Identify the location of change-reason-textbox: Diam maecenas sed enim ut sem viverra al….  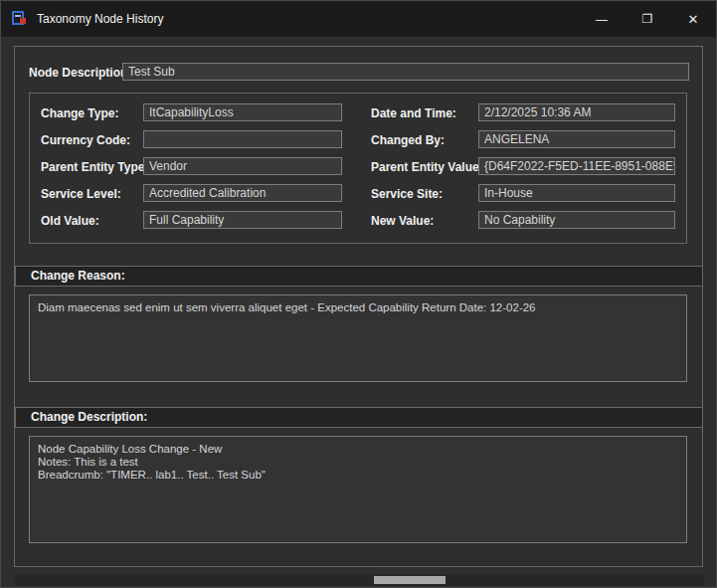
(358, 338).